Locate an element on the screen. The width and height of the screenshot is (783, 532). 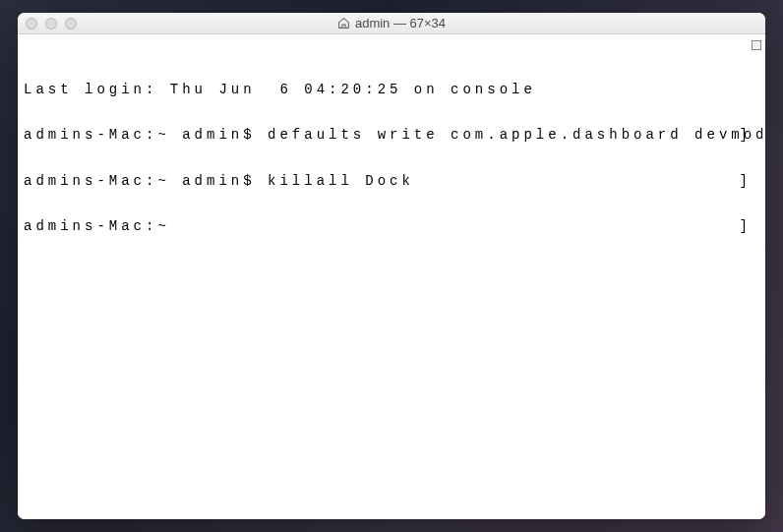
titlebar: admin — 67×34 is located at coordinates (392, 24).